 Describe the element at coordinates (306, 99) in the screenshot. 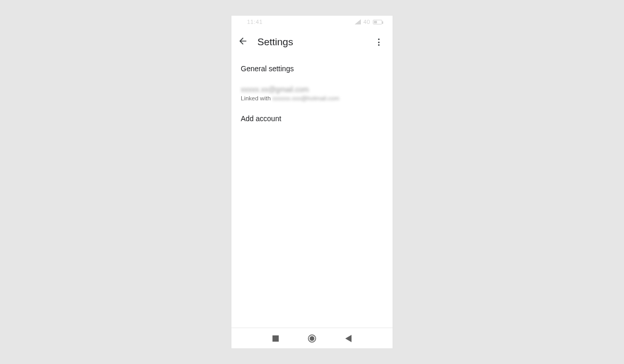

I see `account-linked-email: xxxxxx.xxx@hotmail.com` at that location.